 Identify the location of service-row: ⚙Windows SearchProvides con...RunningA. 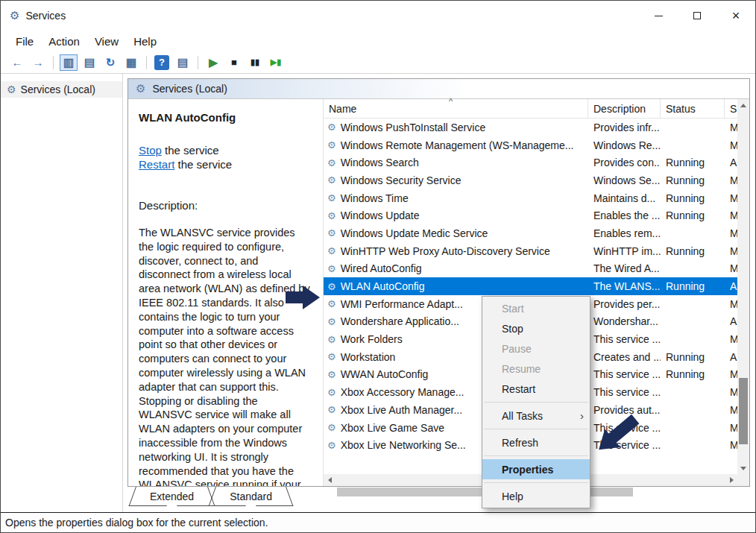
(531, 163).